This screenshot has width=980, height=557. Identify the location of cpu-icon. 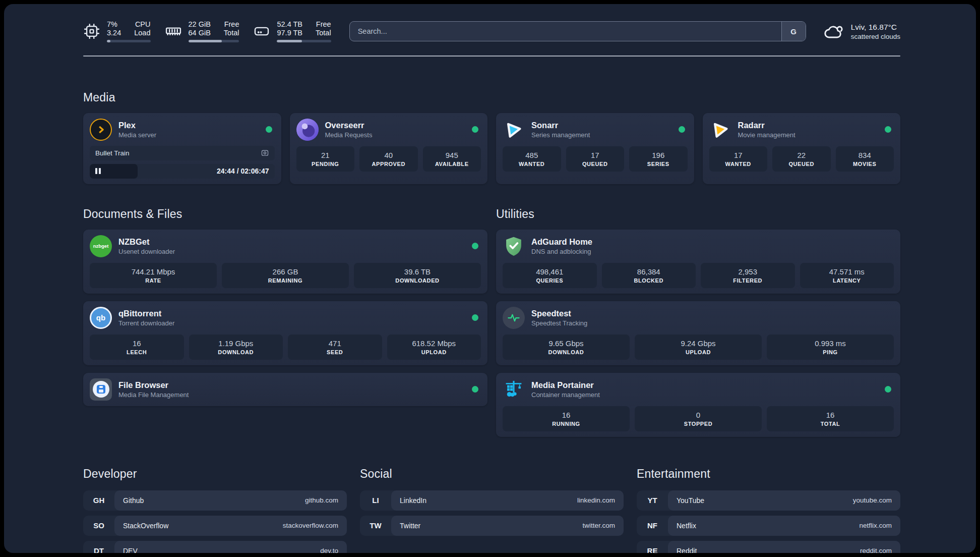
(92, 31).